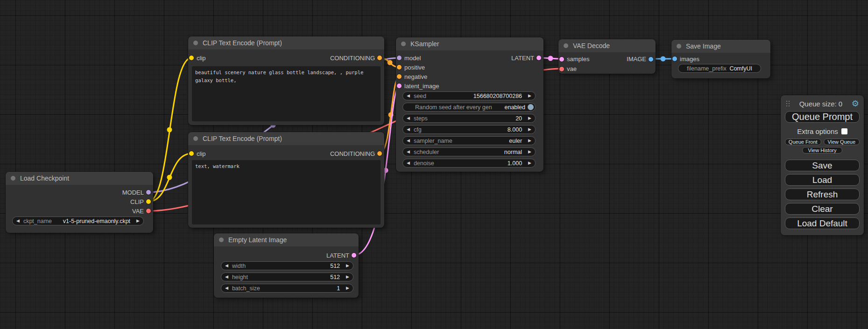 This screenshot has height=329, width=868. What do you see at coordinates (721, 46) in the screenshot?
I see `node-title-bar: Save Image` at bounding box center [721, 46].